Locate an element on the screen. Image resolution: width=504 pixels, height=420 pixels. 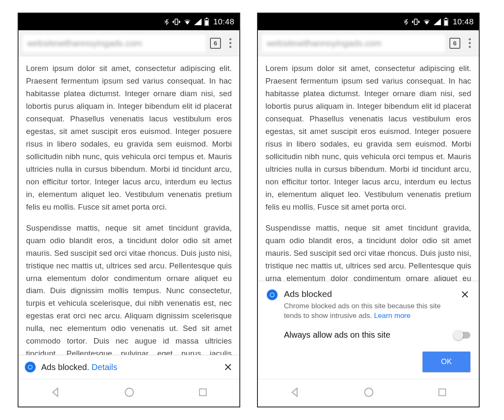
ok-button: OK is located at coordinates (446, 362).